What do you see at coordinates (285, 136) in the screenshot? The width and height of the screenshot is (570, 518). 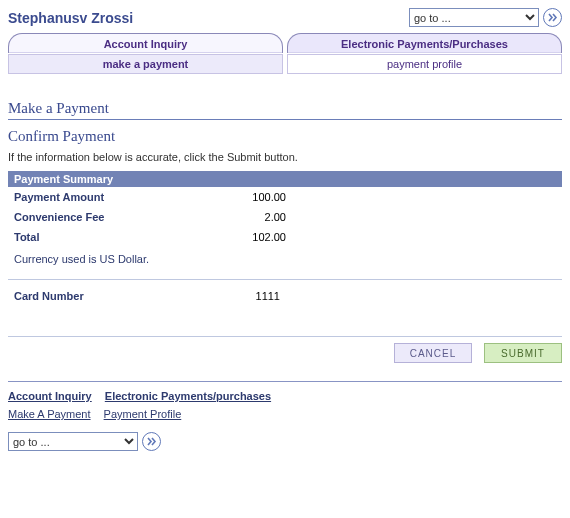 I see `section-title: Confirm Payment` at bounding box center [285, 136].